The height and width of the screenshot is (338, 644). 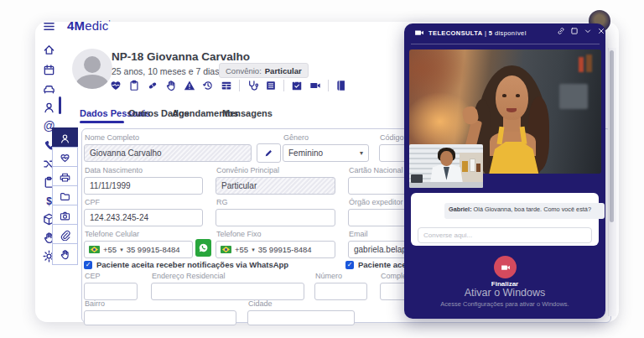 I want to click on cep-input, so click(x=111, y=292).